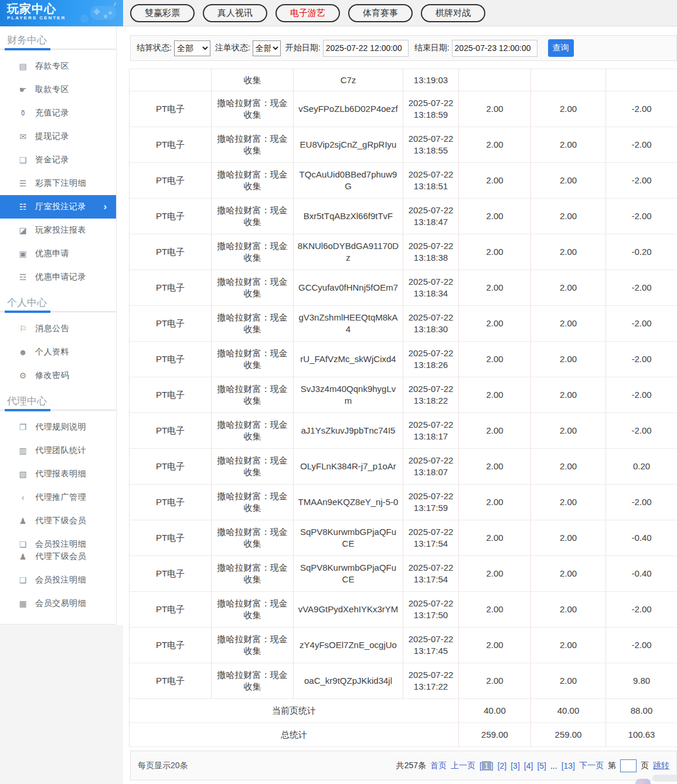 The height and width of the screenshot is (784, 677). Describe the element at coordinates (561, 48) in the screenshot. I see `query-button: 查询` at that location.